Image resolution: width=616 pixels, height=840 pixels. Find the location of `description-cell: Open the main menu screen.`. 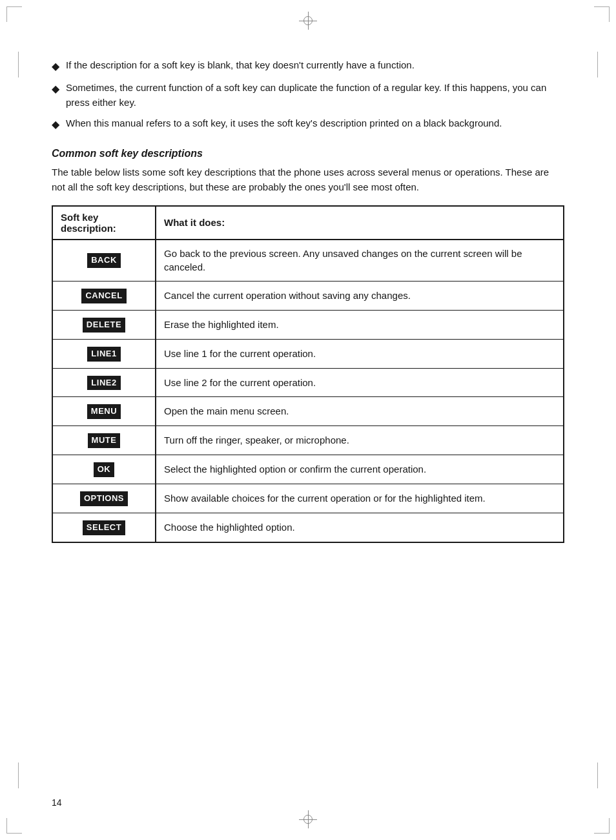

description-cell: Open the main menu screen. is located at coordinates (360, 412).